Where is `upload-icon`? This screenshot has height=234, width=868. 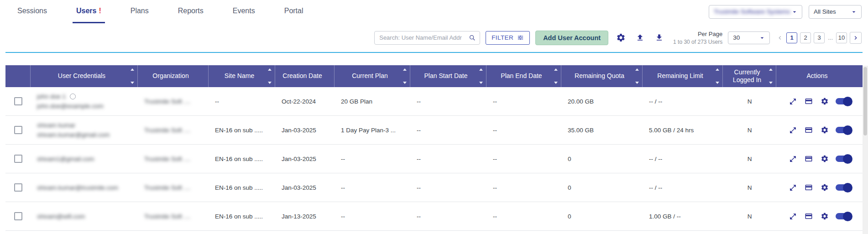
upload-icon is located at coordinates (640, 38).